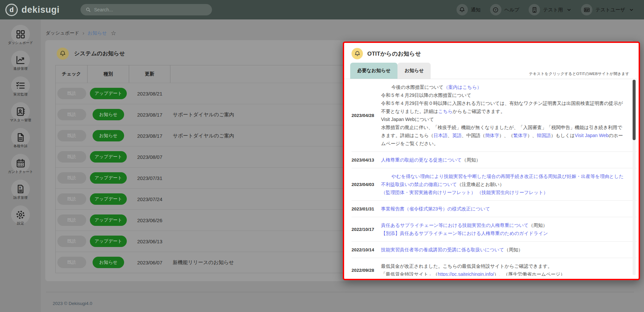  Describe the element at coordinates (150, 74) in the screenshot. I see `column-header: 更新` at that location.